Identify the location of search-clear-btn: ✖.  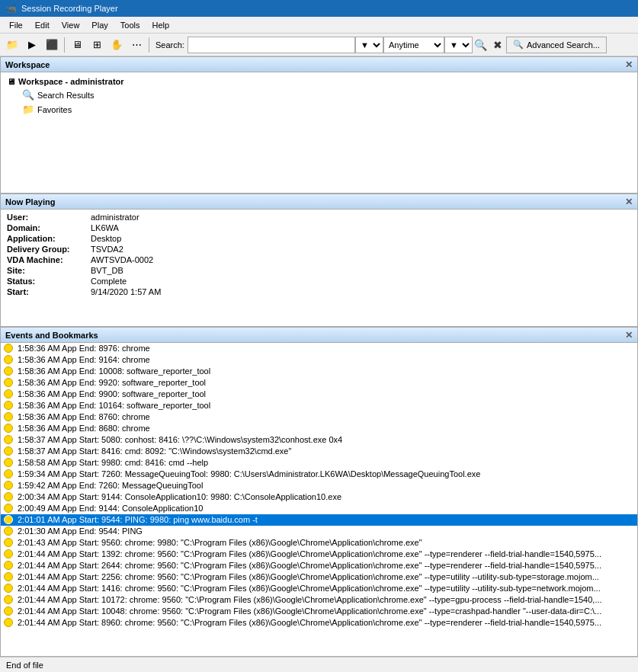
(498, 45).